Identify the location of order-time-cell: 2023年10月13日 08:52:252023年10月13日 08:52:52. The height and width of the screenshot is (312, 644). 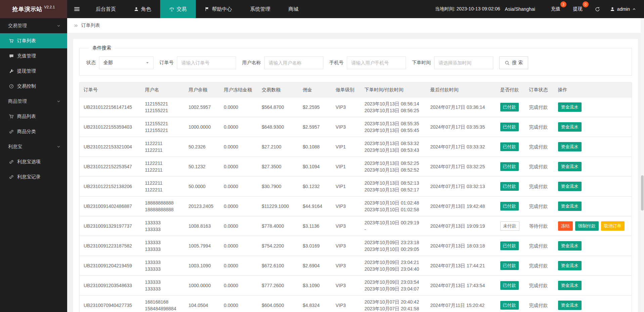
(394, 167).